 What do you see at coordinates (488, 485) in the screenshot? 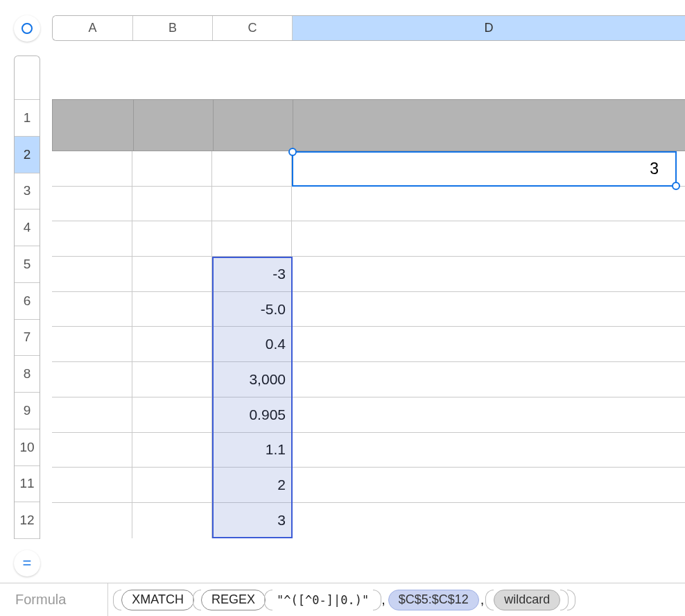
I see `cell-d11` at bounding box center [488, 485].